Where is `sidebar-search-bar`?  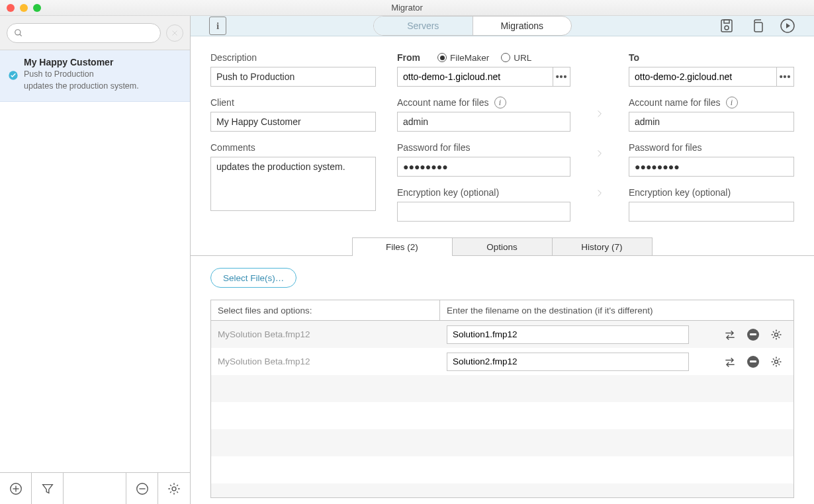
sidebar-search-bar is located at coordinates (95, 33).